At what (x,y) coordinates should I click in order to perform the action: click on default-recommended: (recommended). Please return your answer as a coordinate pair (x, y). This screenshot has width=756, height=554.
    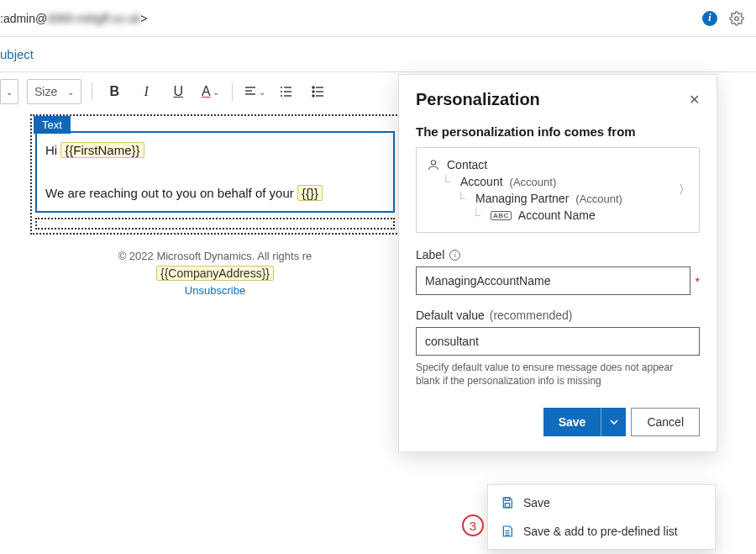
    Looking at the image, I should click on (531, 315).